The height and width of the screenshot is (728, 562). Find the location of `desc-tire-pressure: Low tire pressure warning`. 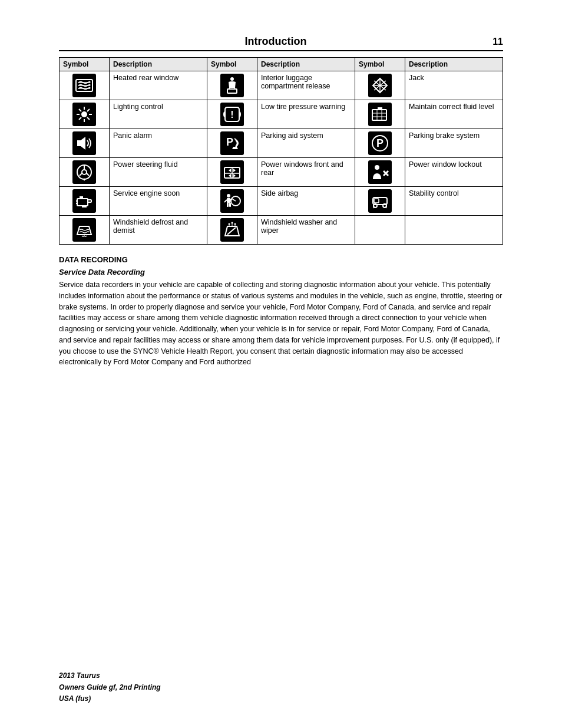

desc-tire-pressure: Low tire pressure warning is located at coordinates (306, 114).